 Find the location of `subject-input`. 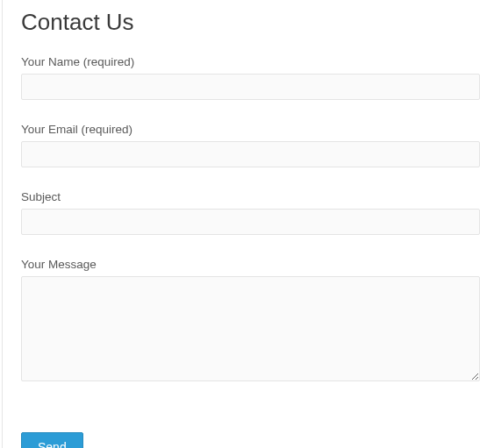

subject-input is located at coordinates (251, 222).